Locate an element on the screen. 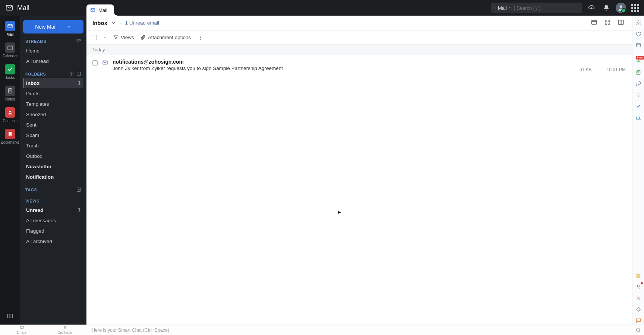 The height and width of the screenshot is (335, 644). notification-dot-icon is located at coordinates (642, 283).